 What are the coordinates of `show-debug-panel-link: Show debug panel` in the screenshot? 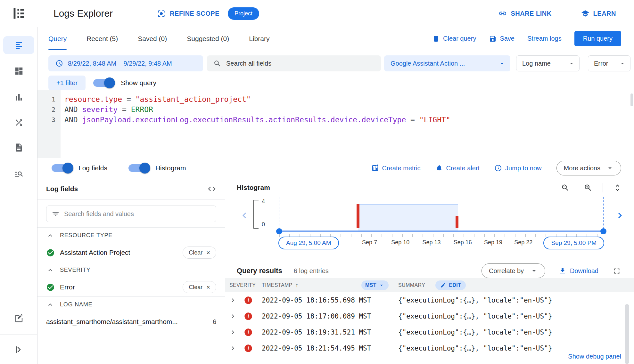 It's located at (593, 357).